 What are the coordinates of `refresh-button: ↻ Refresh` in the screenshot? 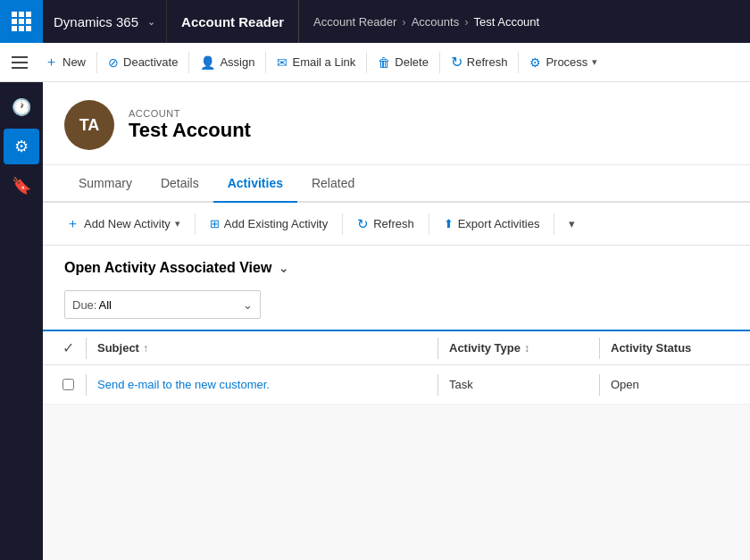 It's located at (479, 63).